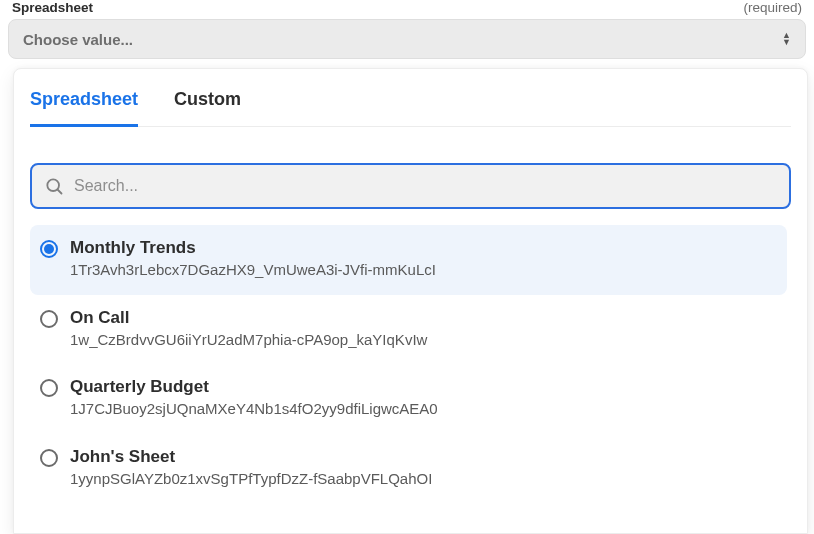 The width and height of the screenshot is (814, 534). I want to click on spreadsheet-dropdown: Choose value... ▲▼, so click(407, 39).